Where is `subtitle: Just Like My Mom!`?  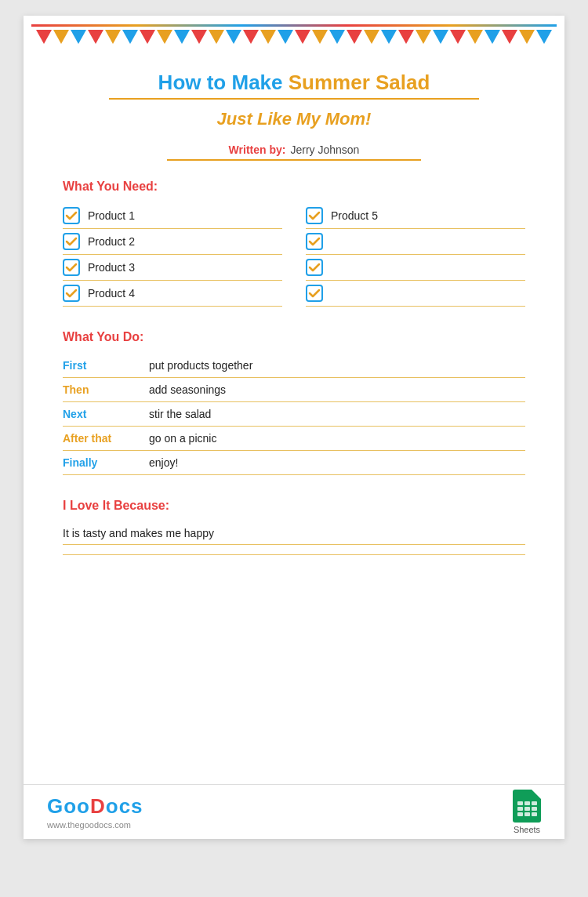
subtitle: Just Like My Mom! is located at coordinates (294, 119).